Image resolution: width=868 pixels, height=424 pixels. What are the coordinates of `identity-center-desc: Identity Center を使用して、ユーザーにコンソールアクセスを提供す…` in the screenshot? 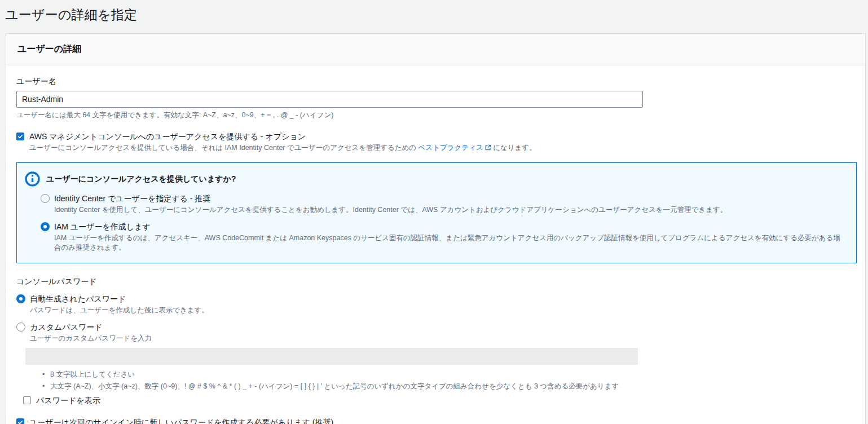 It's located at (451, 210).